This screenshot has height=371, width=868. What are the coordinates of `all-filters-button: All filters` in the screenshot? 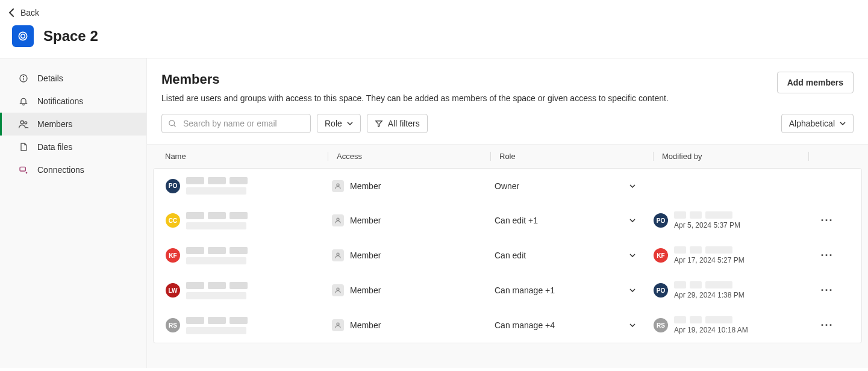 It's located at (398, 123).